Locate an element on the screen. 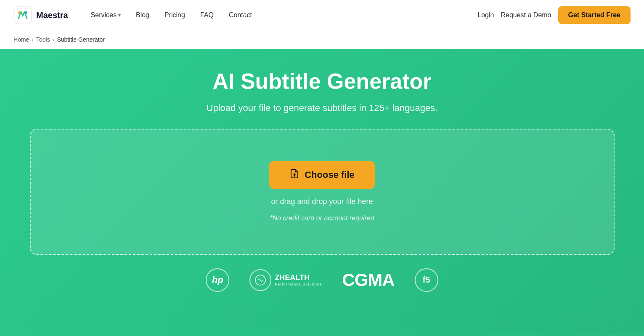 The height and width of the screenshot is (336, 644). nav-pricing: Pricing is located at coordinates (175, 15).